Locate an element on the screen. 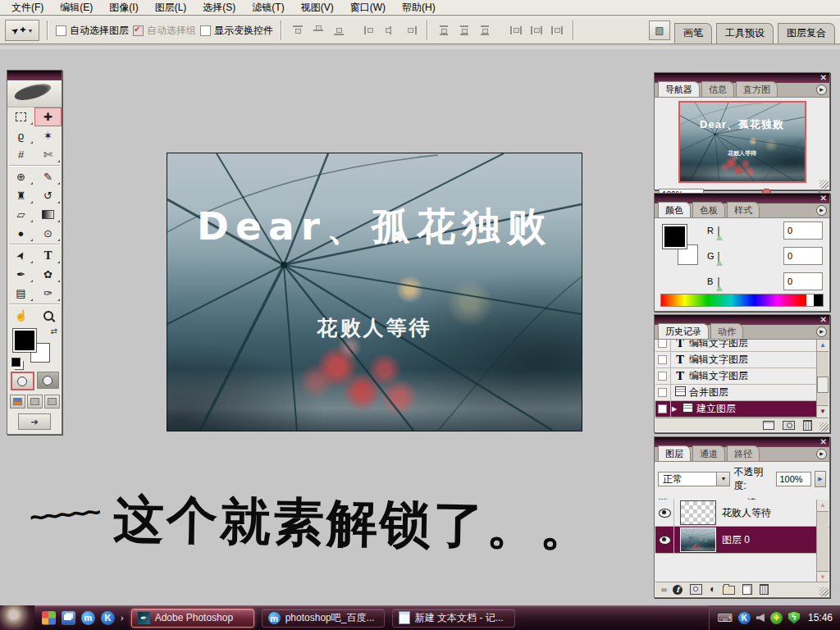 The height and width of the screenshot is (630, 840). new-layer-icon is located at coordinates (747, 589).